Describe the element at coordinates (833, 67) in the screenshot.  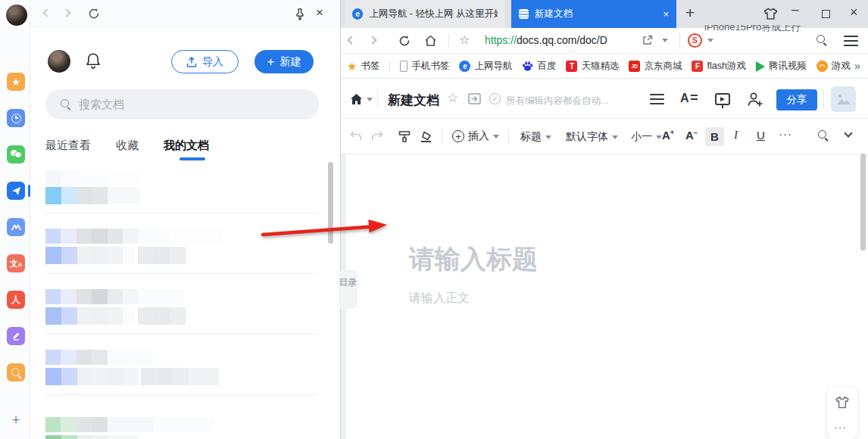
I see `bookmark-item: ◠游戏` at that location.